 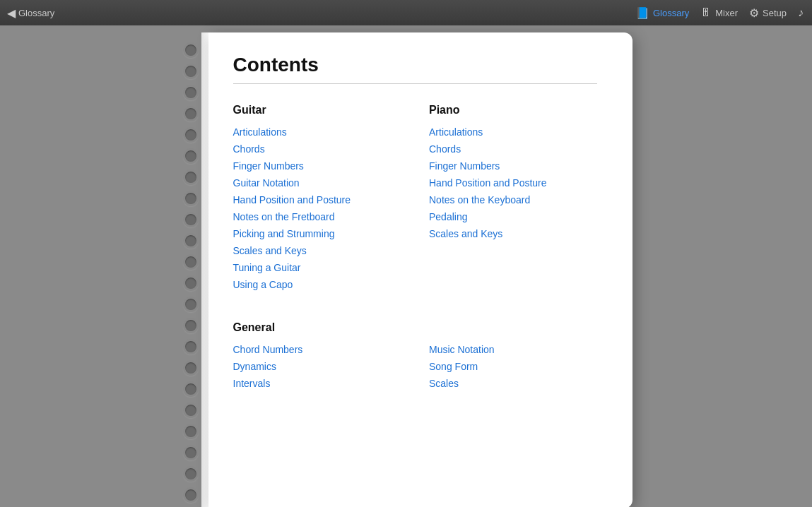 What do you see at coordinates (317, 285) in the screenshot?
I see `guitar-link-capo: Using a Capo` at bounding box center [317, 285].